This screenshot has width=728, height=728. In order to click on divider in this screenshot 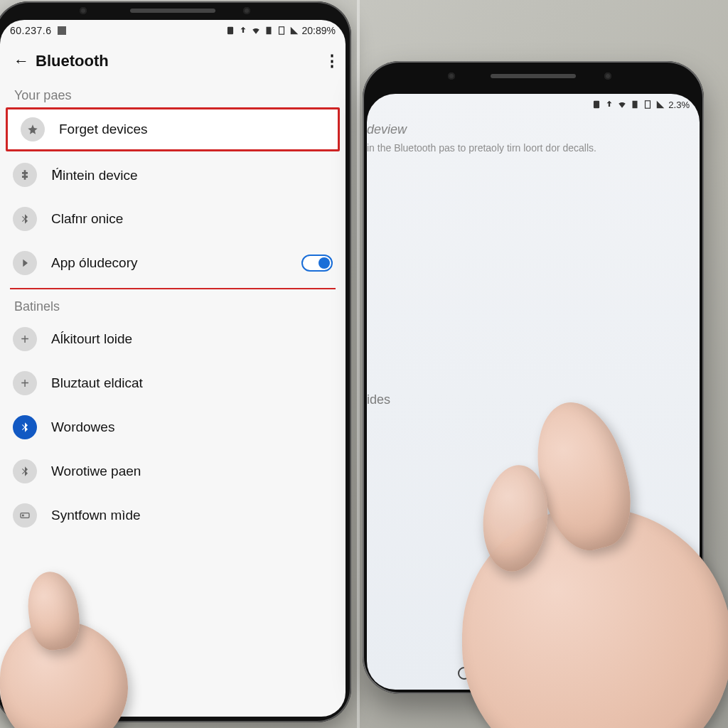, I will do `click(173, 289)`.